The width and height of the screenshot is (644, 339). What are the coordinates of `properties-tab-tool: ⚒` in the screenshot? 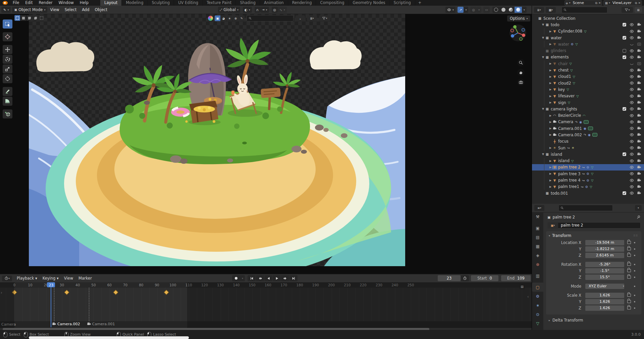 It's located at (538, 217).